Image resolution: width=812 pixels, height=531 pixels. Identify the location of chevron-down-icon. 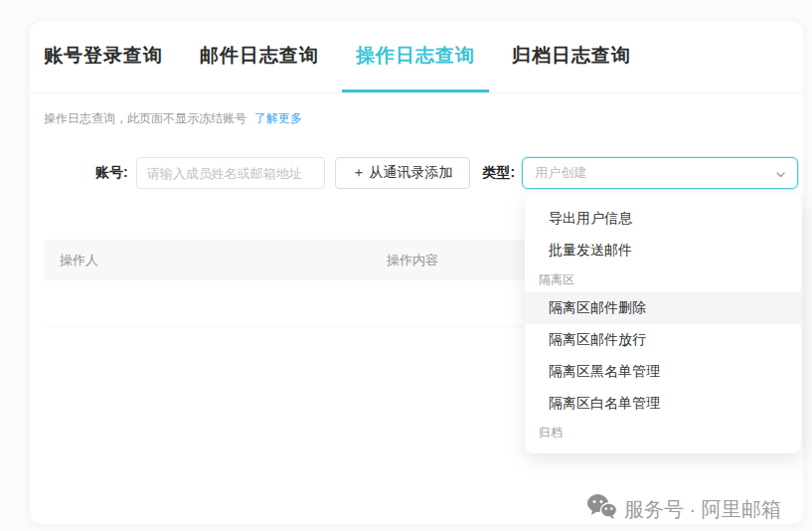
(781, 176).